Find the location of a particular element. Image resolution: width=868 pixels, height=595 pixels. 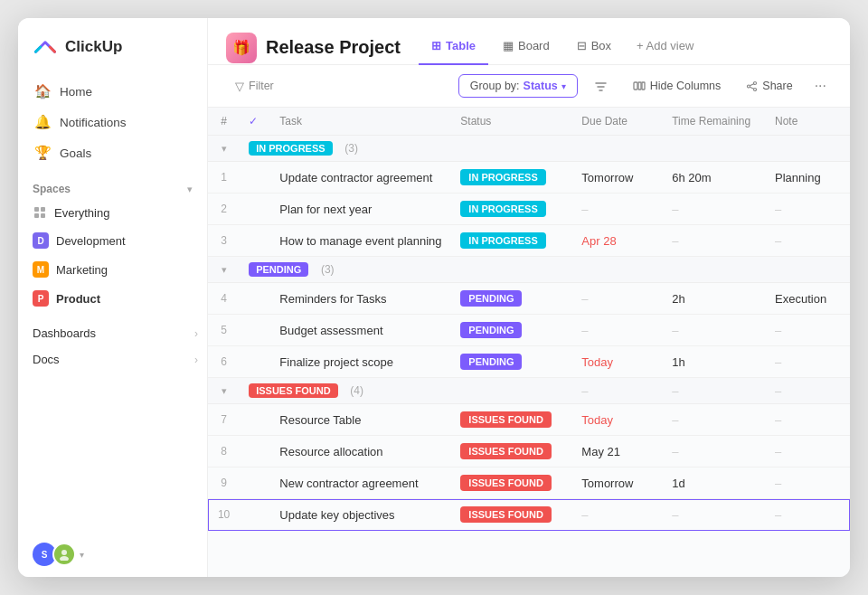

row-3-check is located at coordinates (255, 241).